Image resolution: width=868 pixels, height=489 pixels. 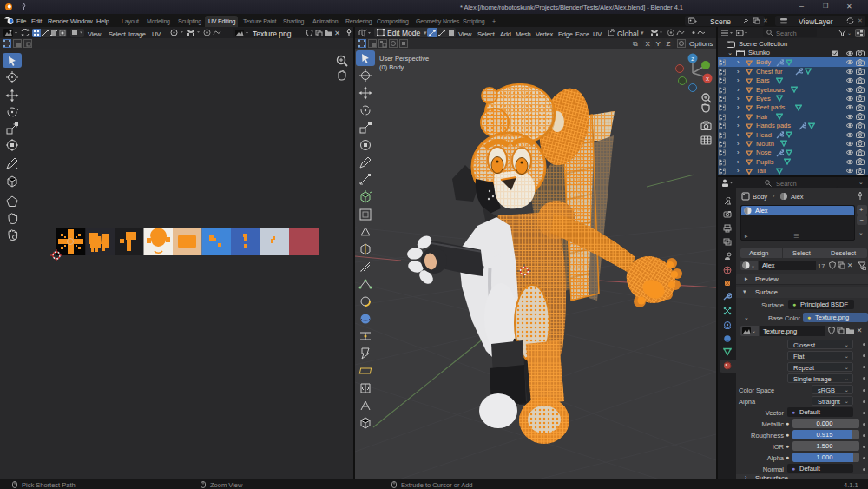 I want to click on svg-text: Z, so click(x=693, y=59).